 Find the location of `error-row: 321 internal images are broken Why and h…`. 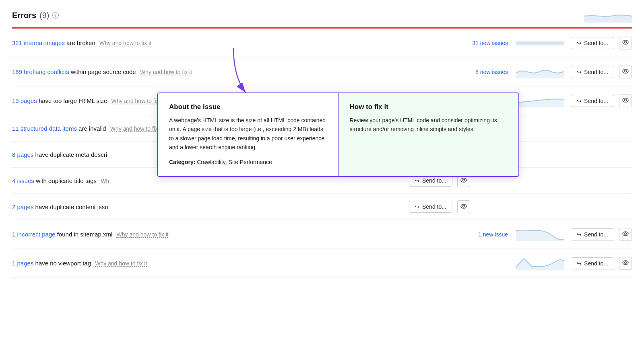

error-row: 321 internal images are broken Why and h… is located at coordinates (322, 43).